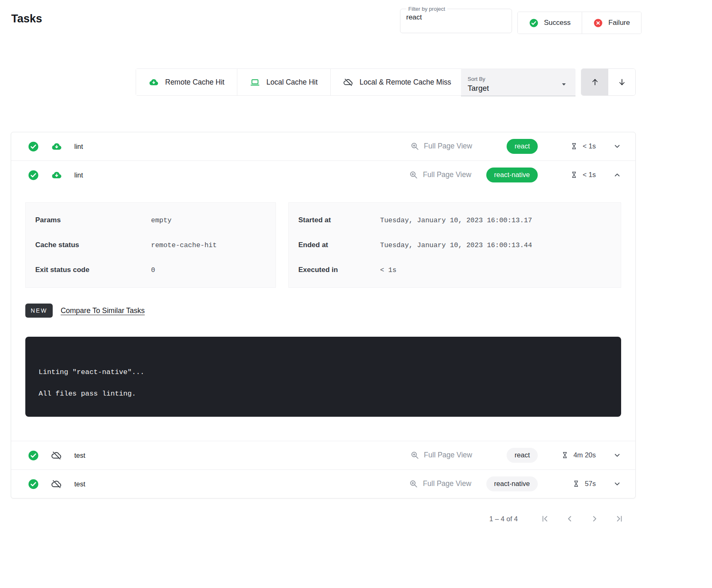 The height and width of the screenshot is (588, 712). Describe the element at coordinates (103, 311) in the screenshot. I see `compare-to-similar-tasks-link: Compare To Similar Tasks` at that location.